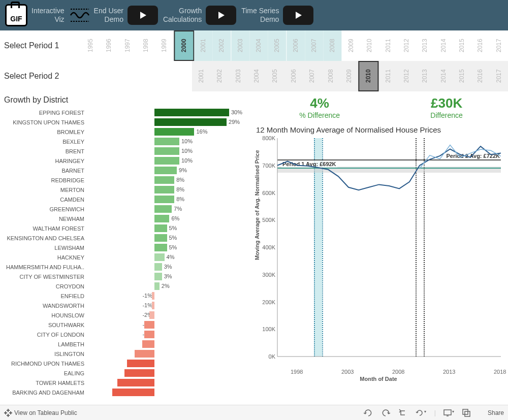  What do you see at coordinates (114, 15) in the screenshot?
I see `nav-end-user-demo: End UserDemo` at bounding box center [114, 15].